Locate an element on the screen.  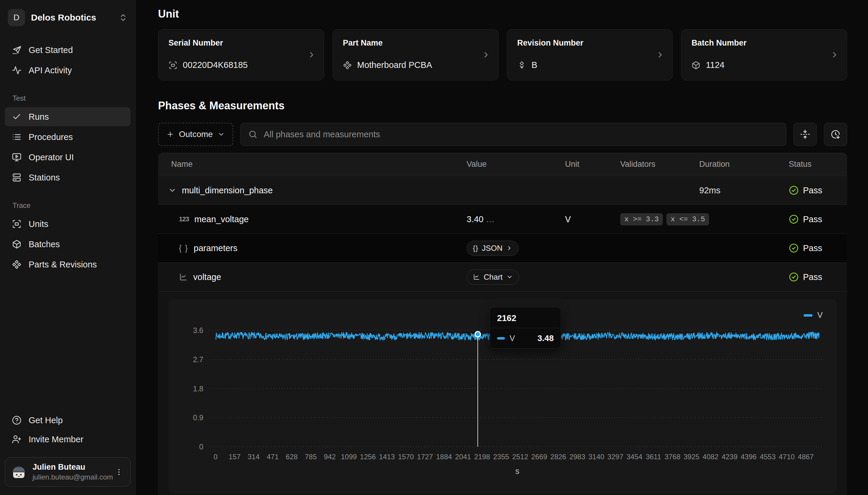
card-value: 1124 is located at coordinates (708, 65).